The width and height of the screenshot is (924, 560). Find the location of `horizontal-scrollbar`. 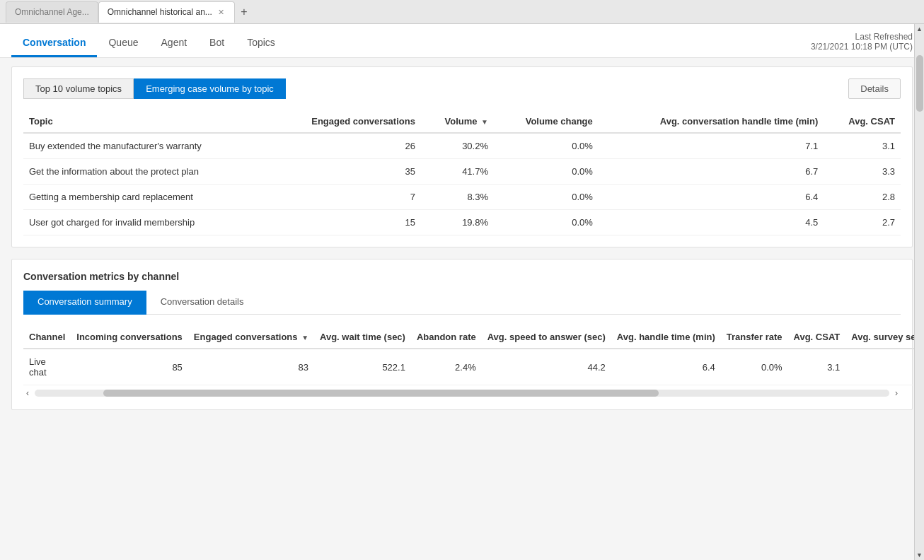

horizontal-scrollbar is located at coordinates (462, 393).